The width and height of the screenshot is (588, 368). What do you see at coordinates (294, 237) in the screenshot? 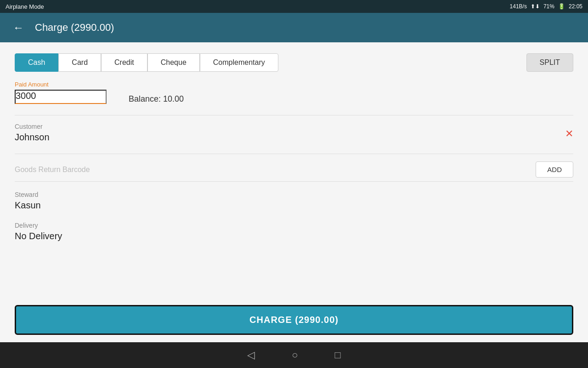
I see `delivery-value: No Delivery` at bounding box center [294, 237].